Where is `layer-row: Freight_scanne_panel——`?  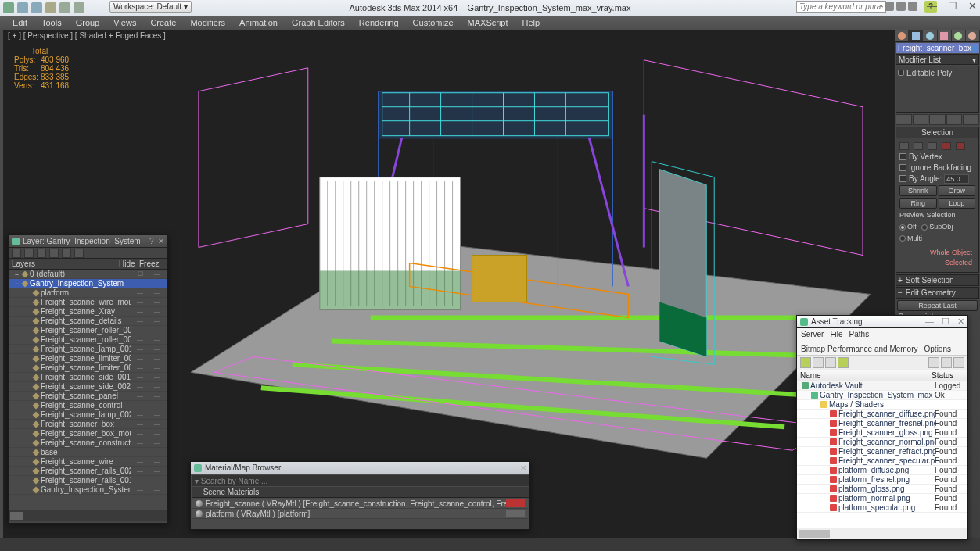 layer-row: Freight_scanne_panel—— is located at coordinates (88, 396).